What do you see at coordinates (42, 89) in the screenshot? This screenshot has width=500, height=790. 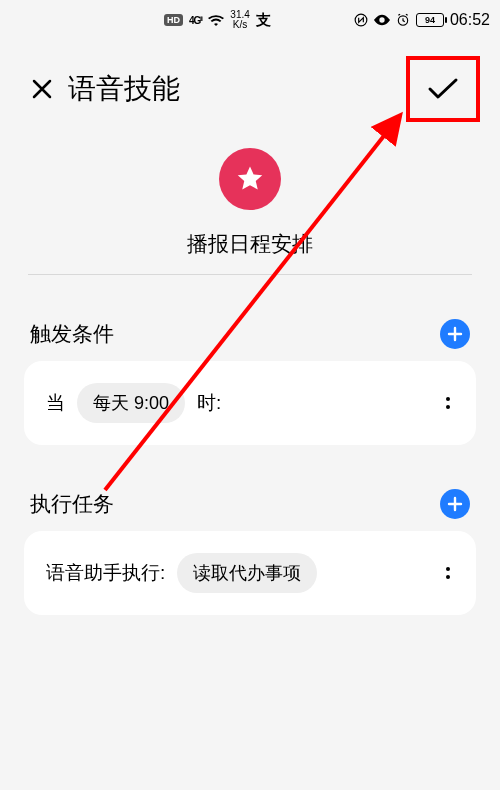 I see `close-icon` at bounding box center [42, 89].